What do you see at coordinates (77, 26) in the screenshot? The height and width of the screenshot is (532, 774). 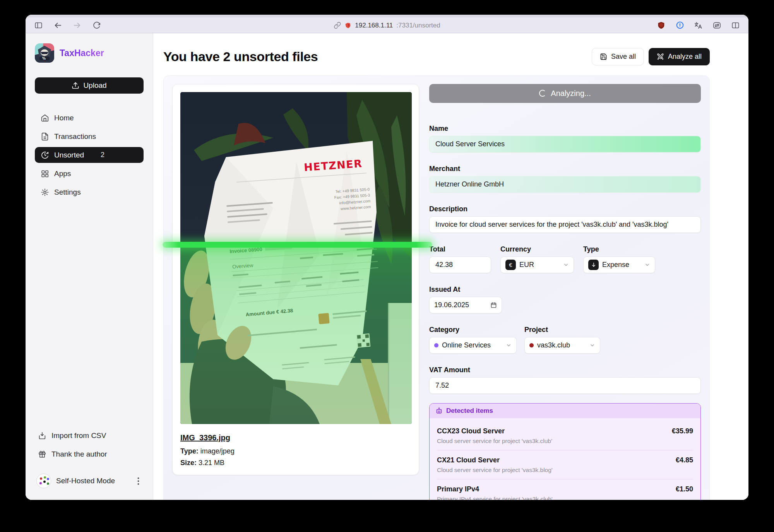 I see `forward-icon` at bounding box center [77, 26].